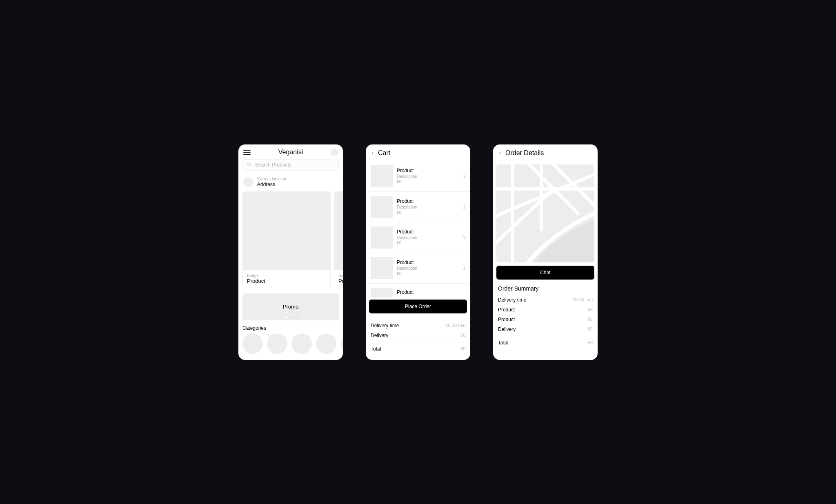 Image resolution: width=836 pixels, height=504 pixels. Describe the element at coordinates (291, 307) in the screenshot. I see `promo-label: Promo` at that location.